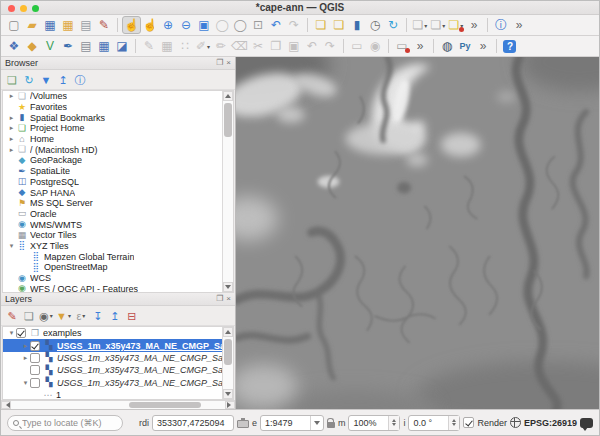 The width and height of the screenshot is (600, 436). I want to click on deselect-all-button: ❏▾, so click(456, 25).